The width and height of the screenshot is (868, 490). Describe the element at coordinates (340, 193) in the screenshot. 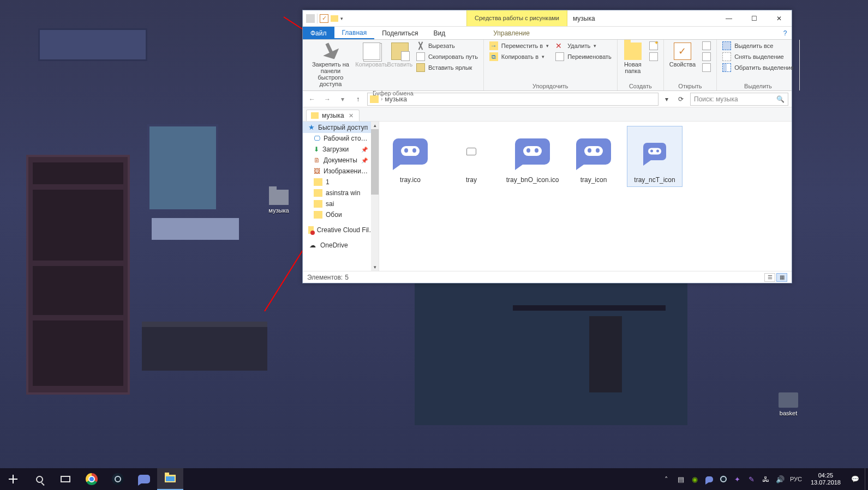

I see `nav-folder-asinstra: asinstra win` at that location.